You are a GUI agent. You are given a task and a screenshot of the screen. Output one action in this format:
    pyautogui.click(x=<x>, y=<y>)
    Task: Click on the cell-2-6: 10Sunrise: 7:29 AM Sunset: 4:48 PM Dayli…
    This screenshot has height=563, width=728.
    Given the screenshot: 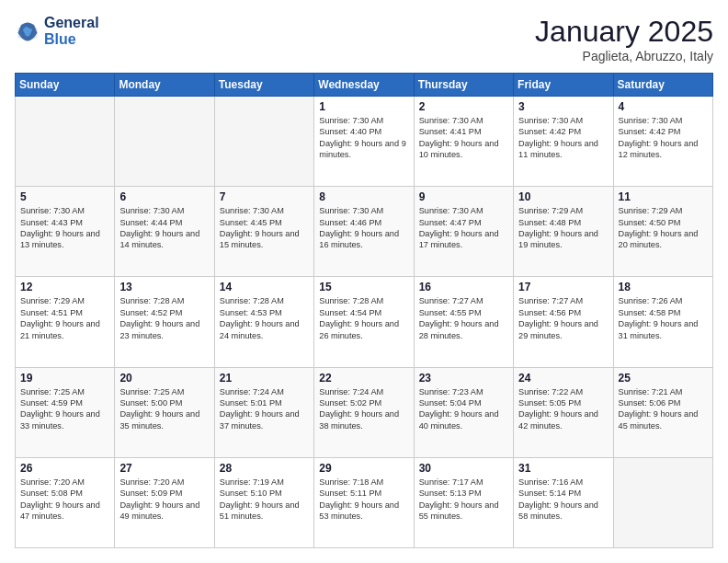 What is the action you would take?
    pyautogui.click(x=563, y=232)
    